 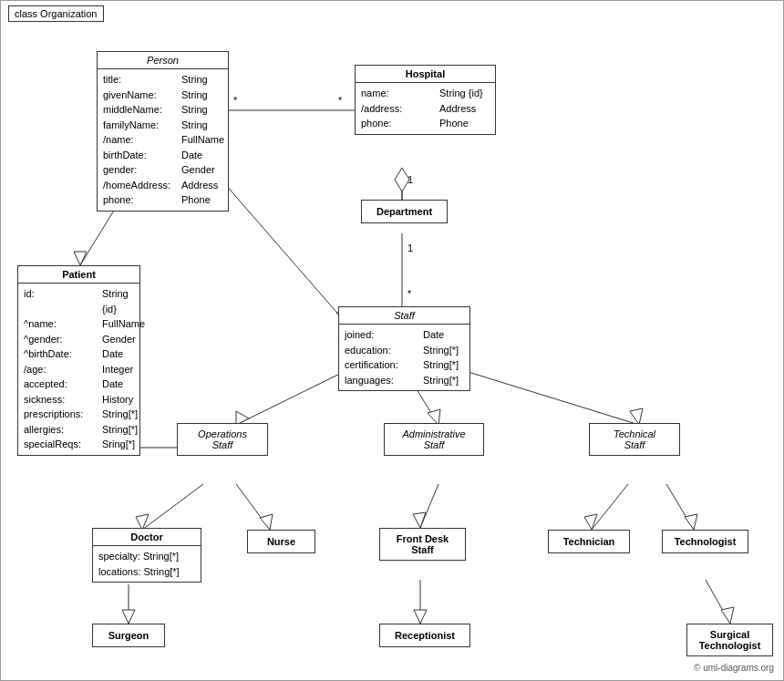 I want to click on surgical-technologist-class: SurgicalTechnologist, so click(x=729, y=640).